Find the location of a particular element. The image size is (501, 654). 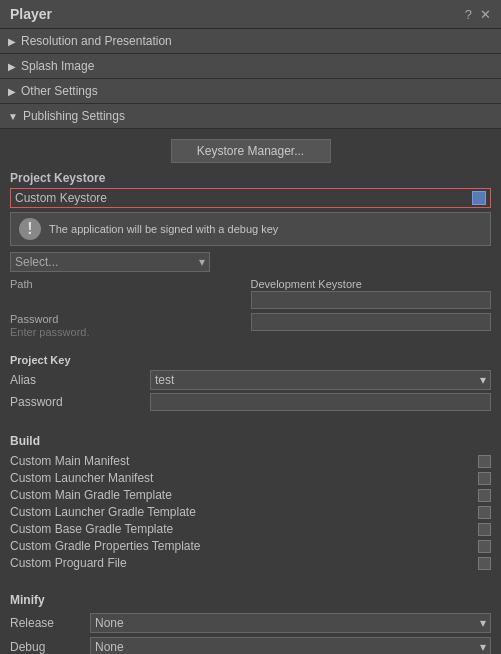

project-keystore-label: Project Keystore is located at coordinates (250, 178).